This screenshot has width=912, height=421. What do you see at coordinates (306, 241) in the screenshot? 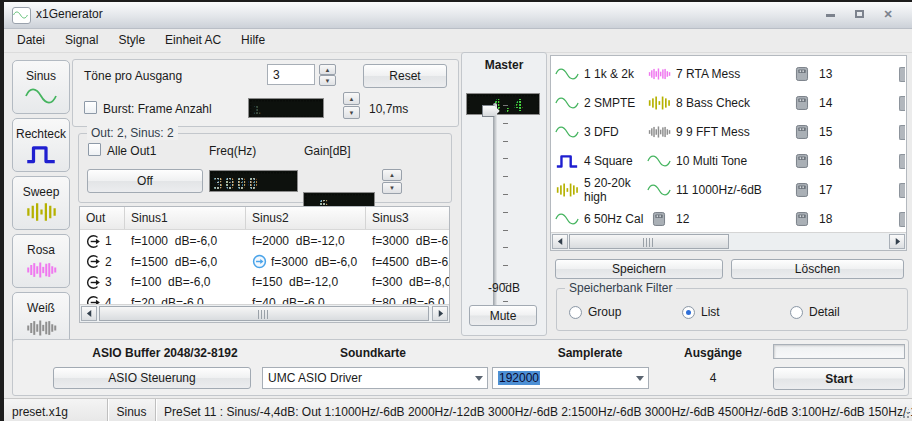
I see `sinus2-cell: f=2000 dB=-12,0` at bounding box center [306, 241].